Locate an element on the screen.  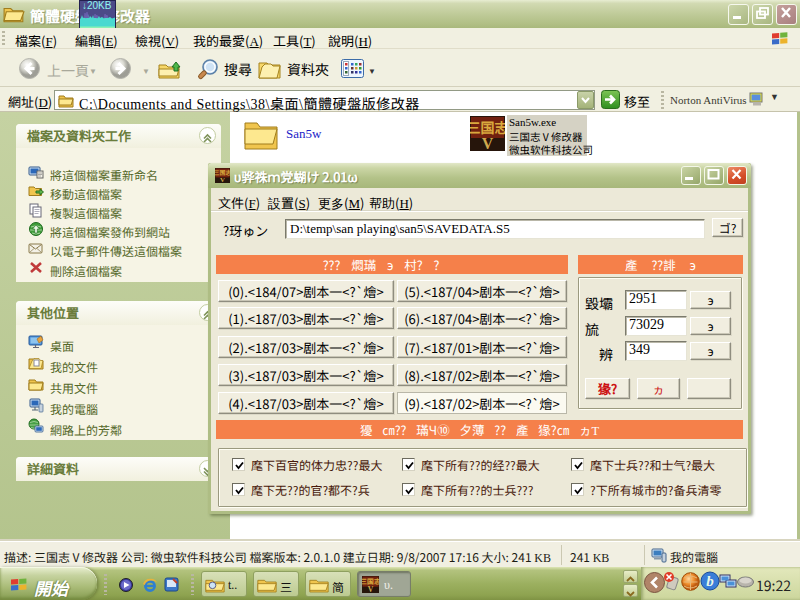
svg-text: b is located at coordinates (710, 581).